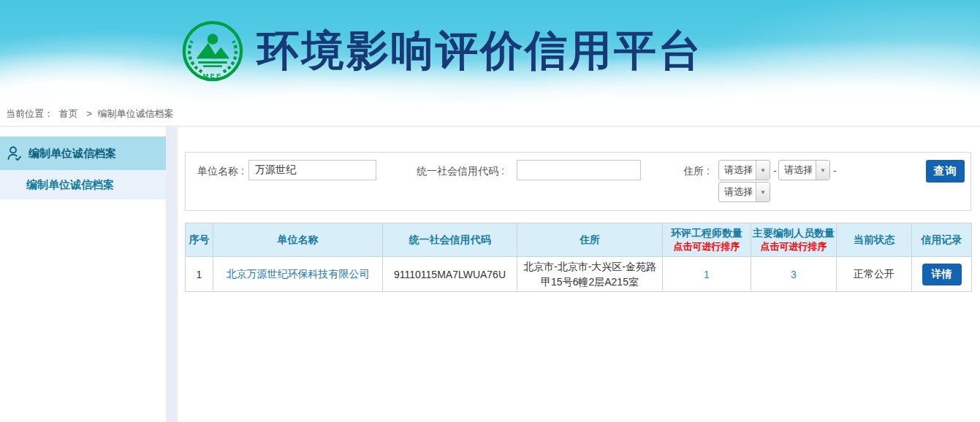 This screenshot has height=422, width=980. I want to click on cell-credit-code: 91110115MA7LWUA76U, so click(450, 275).